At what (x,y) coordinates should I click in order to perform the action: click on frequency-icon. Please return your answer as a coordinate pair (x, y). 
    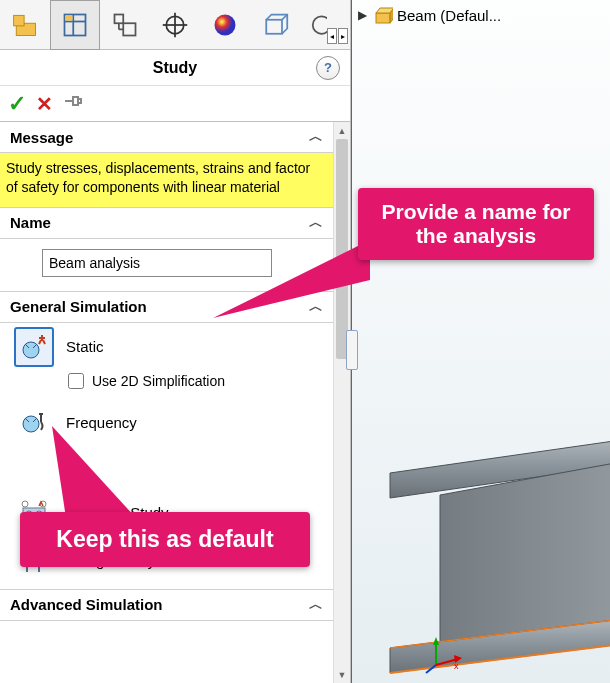
    Looking at the image, I should click on (34, 423).